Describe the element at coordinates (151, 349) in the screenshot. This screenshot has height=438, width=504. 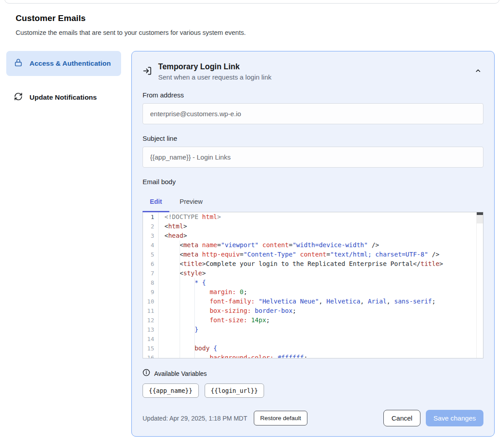
I see `line-number: 15` at that location.